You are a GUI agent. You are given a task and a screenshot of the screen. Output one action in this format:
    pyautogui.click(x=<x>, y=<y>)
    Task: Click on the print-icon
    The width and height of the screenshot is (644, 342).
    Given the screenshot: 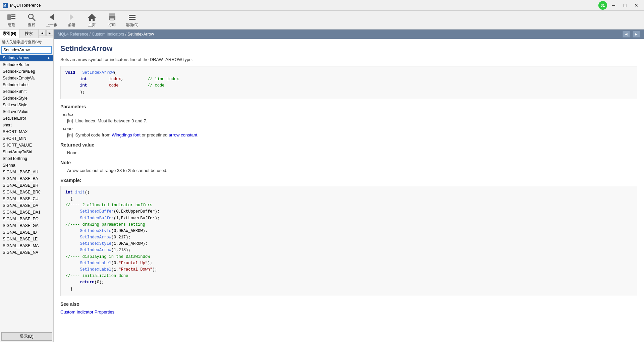 What is the action you would take?
    pyautogui.click(x=112, y=17)
    